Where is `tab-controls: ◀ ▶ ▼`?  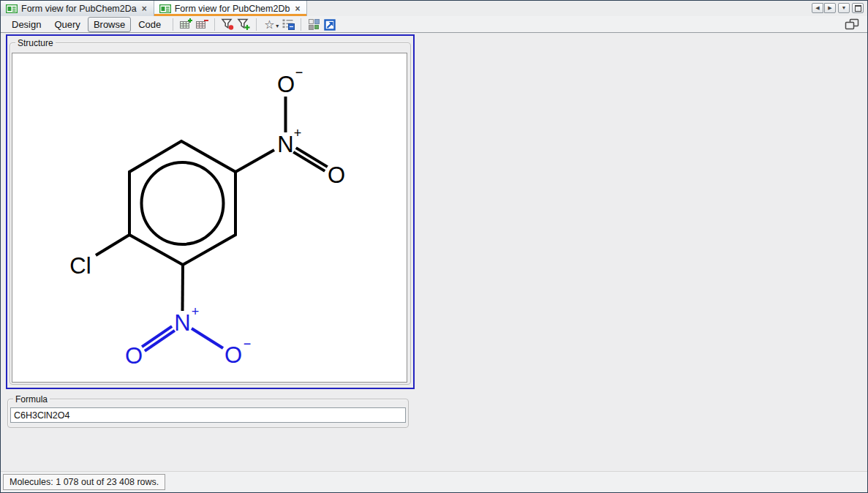 tab-controls: ◀ ▶ ▼ is located at coordinates (839, 9).